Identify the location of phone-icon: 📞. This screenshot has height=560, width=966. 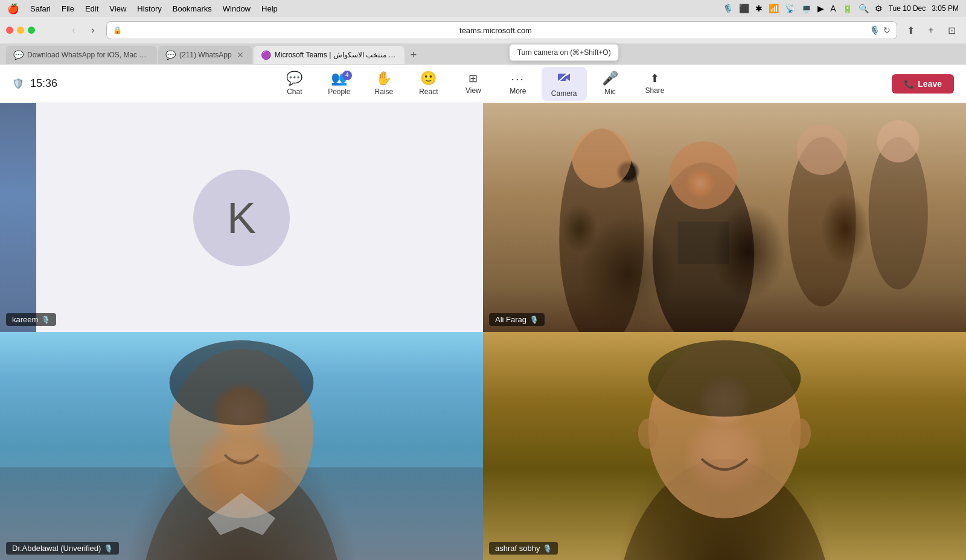
(909, 84).